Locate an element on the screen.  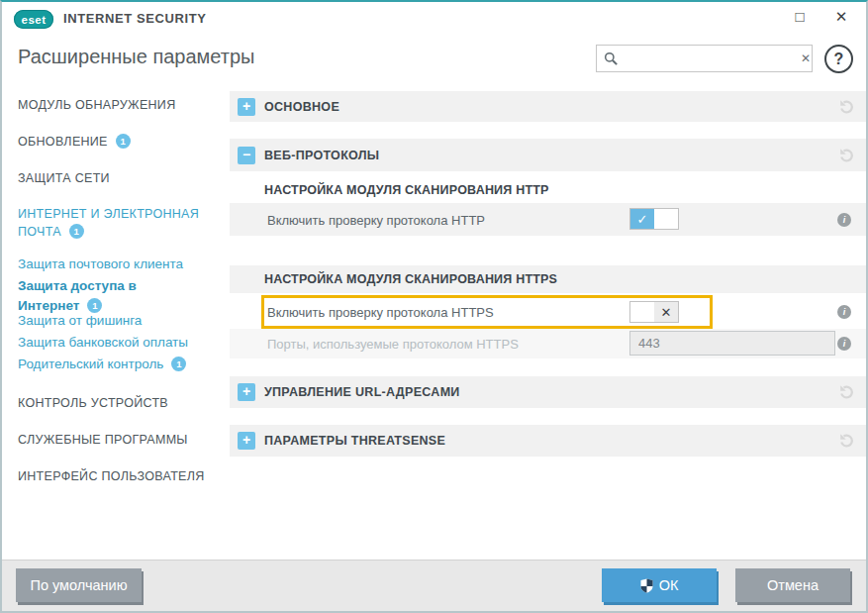
search-input is located at coordinates (710, 58).